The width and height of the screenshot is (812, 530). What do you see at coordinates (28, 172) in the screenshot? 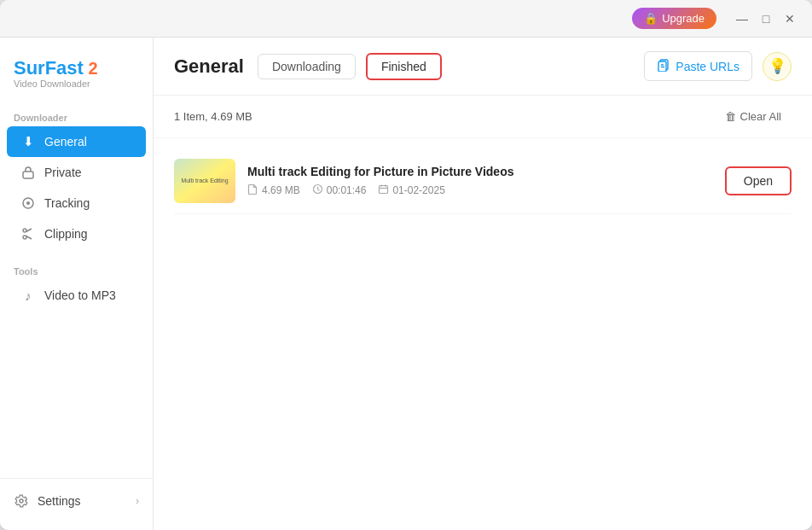
I see `private-icon` at bounding box center [28, 172].